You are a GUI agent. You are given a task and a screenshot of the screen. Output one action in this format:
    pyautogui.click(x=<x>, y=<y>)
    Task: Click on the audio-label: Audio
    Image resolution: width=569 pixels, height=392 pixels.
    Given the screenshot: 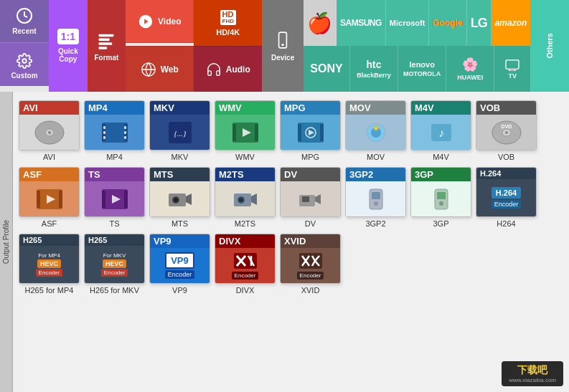 What is the action you would take?
    pyautogui.click(x=238, y=70)
    